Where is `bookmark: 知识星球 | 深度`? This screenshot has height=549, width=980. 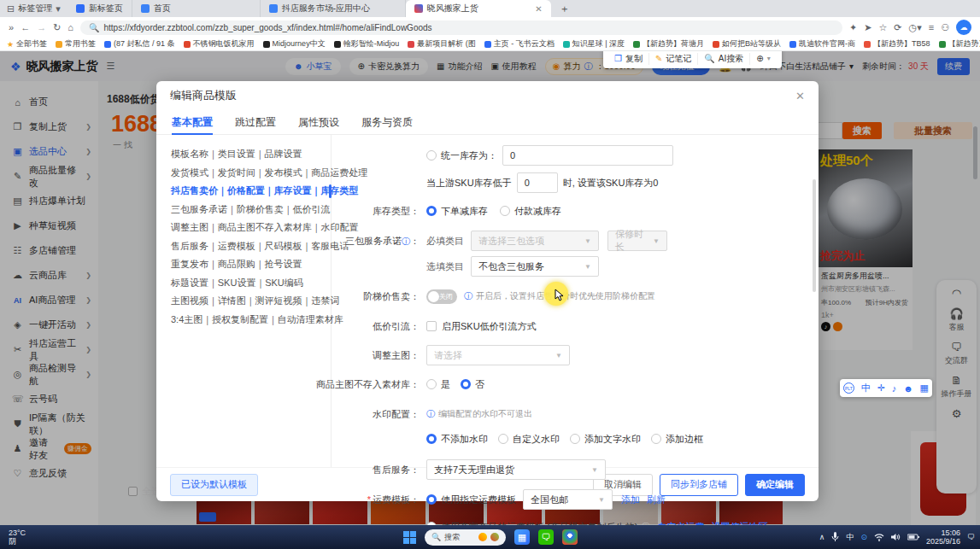 bookmark: 知识星球 | 深度 is located at coordinates (594, 44).